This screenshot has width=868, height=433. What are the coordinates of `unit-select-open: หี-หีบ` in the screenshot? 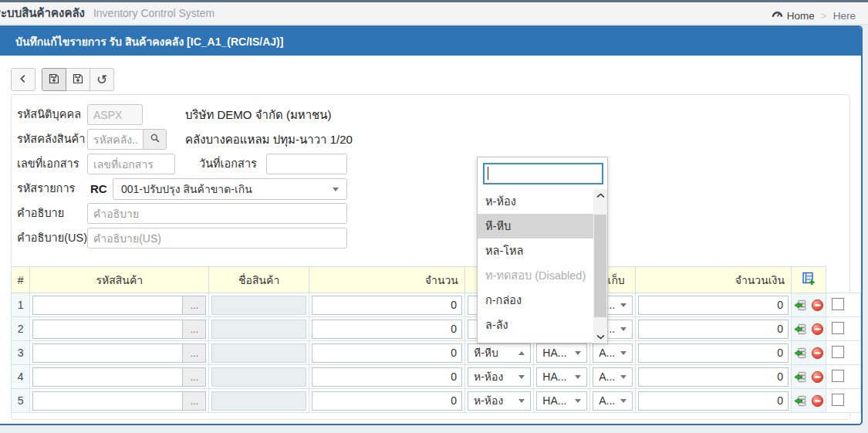 It's located at (499, 354).